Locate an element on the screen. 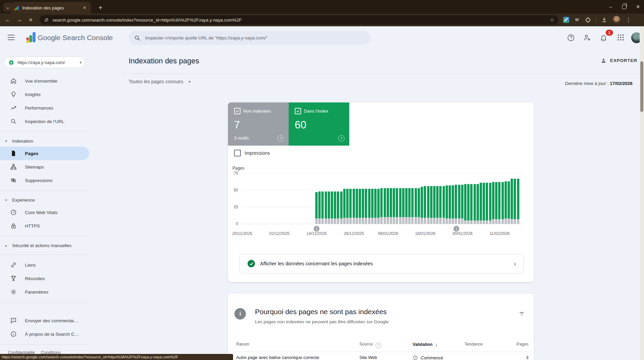 The height and width of the screenshot is (360, 644). sidebar-group-experience: ▾ Expérience is located at coordinates (44, 200).